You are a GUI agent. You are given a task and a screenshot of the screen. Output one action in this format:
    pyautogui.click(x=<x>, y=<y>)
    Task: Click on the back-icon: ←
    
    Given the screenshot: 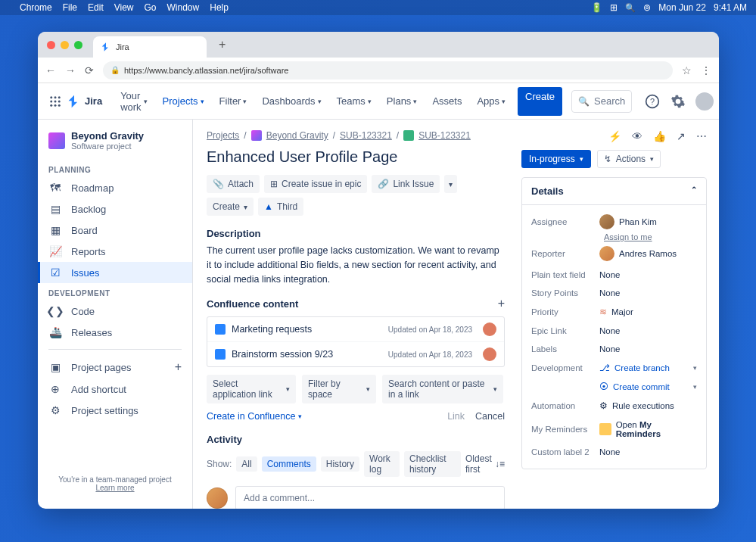 What is the action you would take?
    pyautogui.click(x=51, y=70)
    